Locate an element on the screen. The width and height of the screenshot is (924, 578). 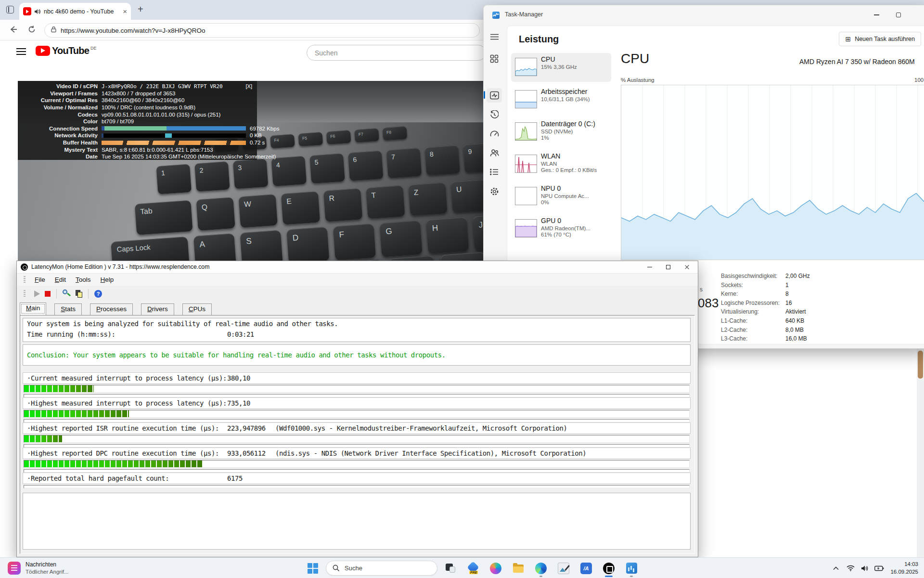
nav-users-icon is located at coordinates (494, 153).